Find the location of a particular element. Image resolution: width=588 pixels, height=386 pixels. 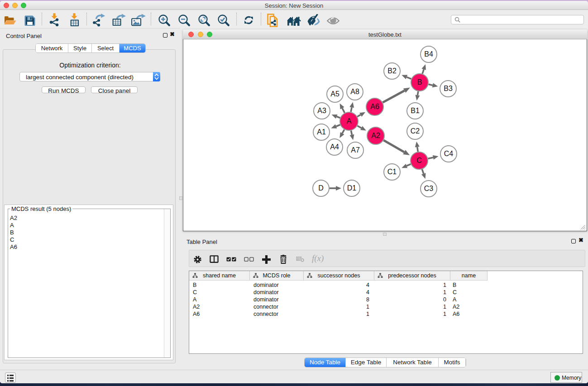

svg-text: A4 is located at coordinates (335, 147).